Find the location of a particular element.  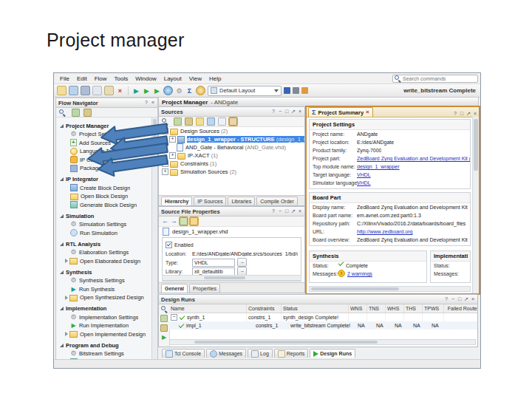

menu-item-tools: Tools is located at coordinates (121, 78).